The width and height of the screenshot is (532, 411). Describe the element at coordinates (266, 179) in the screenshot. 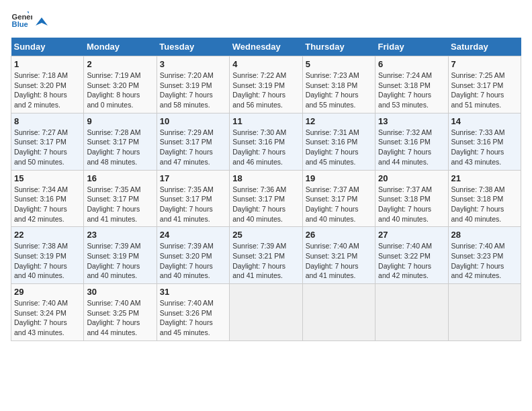

I see `day-number: 18` at that location.